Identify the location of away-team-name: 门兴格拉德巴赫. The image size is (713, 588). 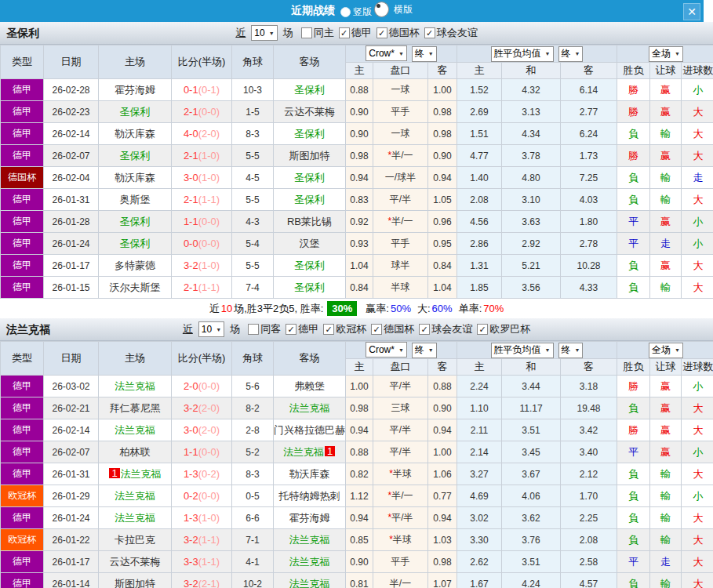
(309, 430).